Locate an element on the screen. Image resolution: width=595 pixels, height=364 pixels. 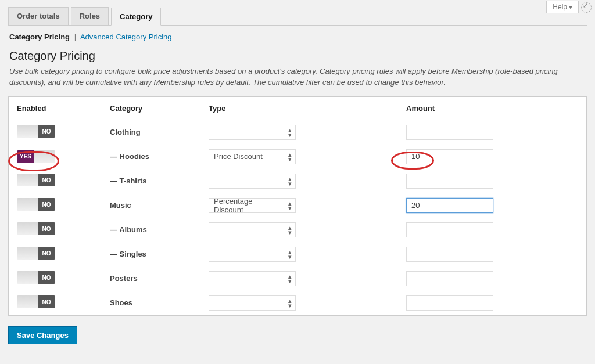
tabs: Order totals Roles Category is located at coordinates (298, 16).